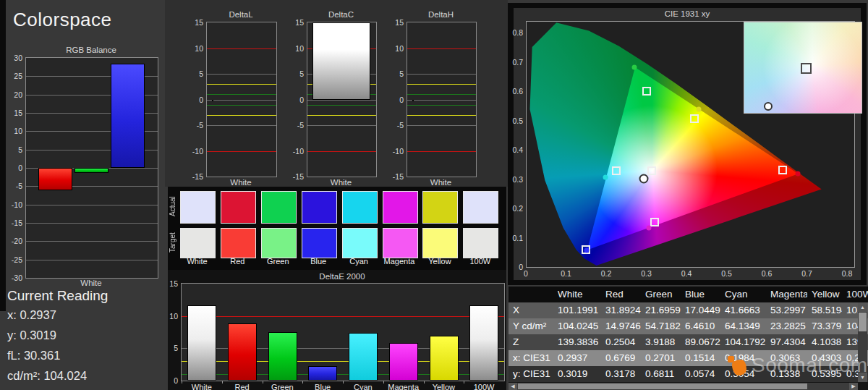  I want to click on current-reading-cdm: cd/m²: 104.024, so click(83, 379).